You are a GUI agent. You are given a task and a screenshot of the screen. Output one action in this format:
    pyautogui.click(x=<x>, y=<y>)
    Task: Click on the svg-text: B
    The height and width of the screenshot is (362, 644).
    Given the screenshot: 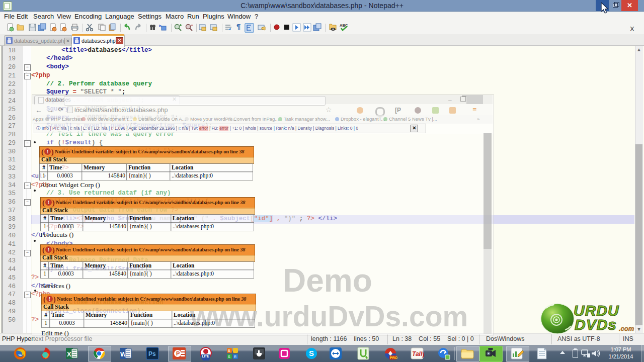 What is the action you would take?
    pyautogui.click(x=229, y=351)
    